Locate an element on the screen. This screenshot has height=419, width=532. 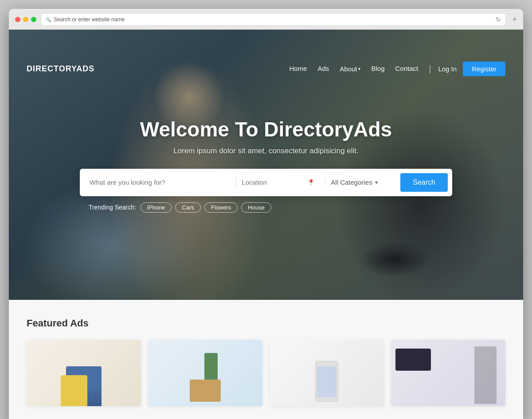
site-logo: DIRECTORYADS is located at coordinates (60, 69).